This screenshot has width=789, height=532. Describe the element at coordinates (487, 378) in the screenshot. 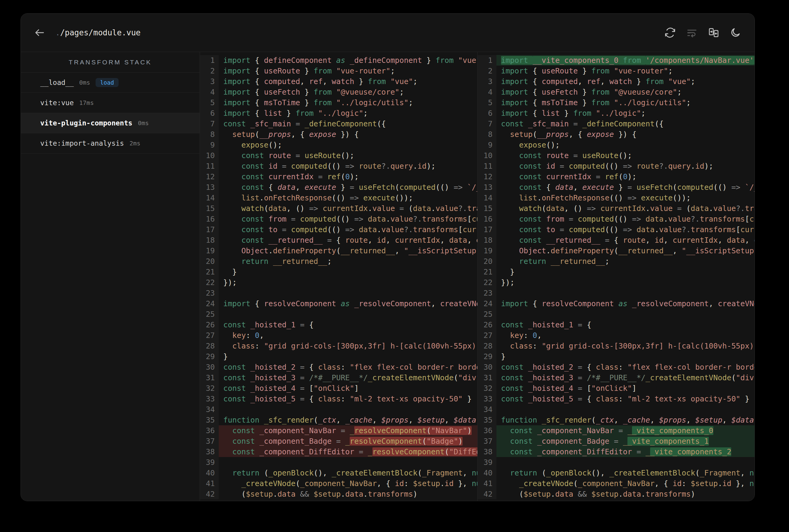

I see `line-number: 31` at that location.